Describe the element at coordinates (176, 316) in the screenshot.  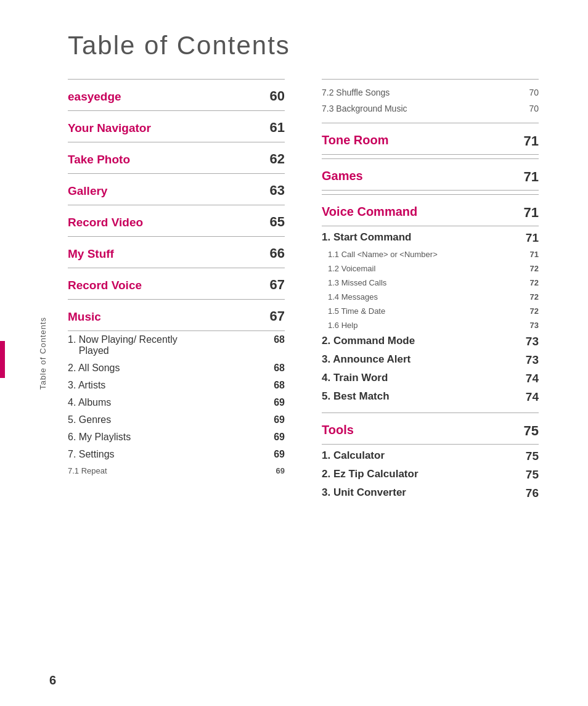
I see `entry-music: Music 67` at that location.